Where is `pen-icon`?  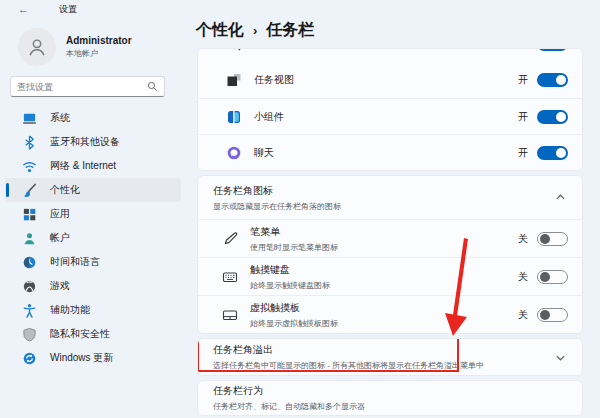
pen-icon is located at coordinates (230, 239).